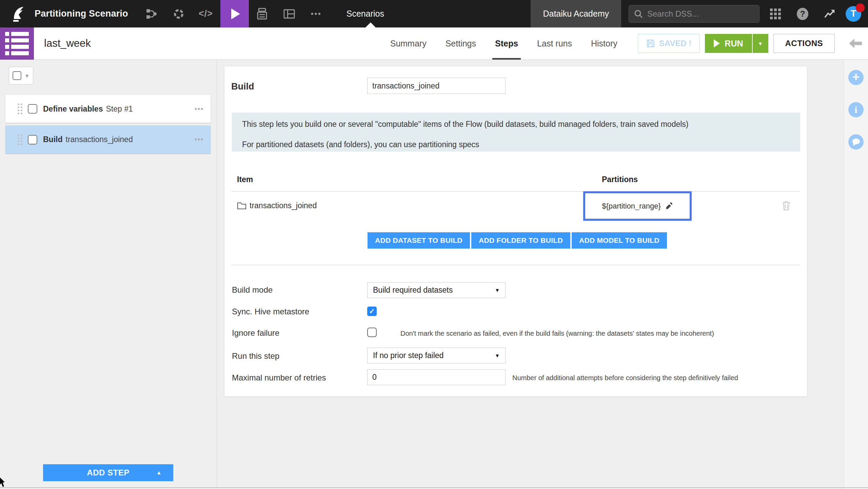 This screenshot has width=868, height=489. I want to click on run-options-caret: ▼, so click(760, 43).